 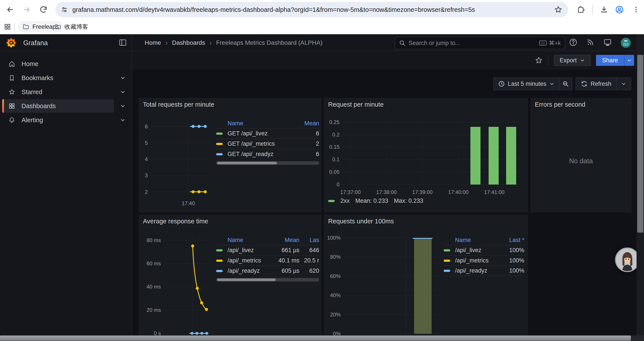 What do you see at coordinates (12, 78) in the screenshot?
I see `bookmark-icon` at bounding box center [12, 78].